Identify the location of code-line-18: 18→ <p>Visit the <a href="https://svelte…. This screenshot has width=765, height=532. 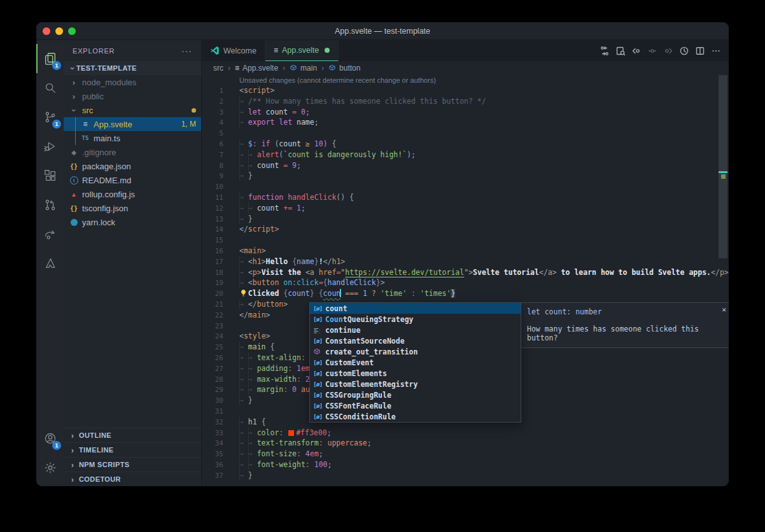
(465, 272).